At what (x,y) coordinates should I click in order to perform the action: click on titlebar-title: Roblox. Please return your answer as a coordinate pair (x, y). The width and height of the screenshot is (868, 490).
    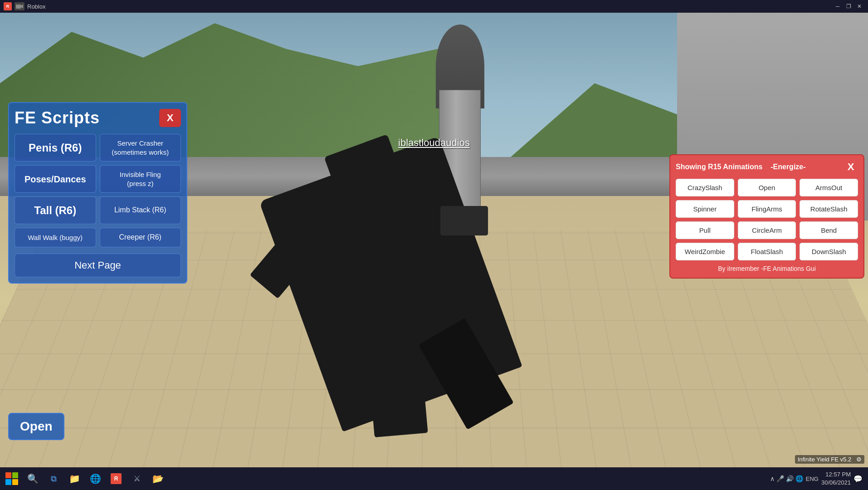
    Looking at the image, I should click on (36, 6).